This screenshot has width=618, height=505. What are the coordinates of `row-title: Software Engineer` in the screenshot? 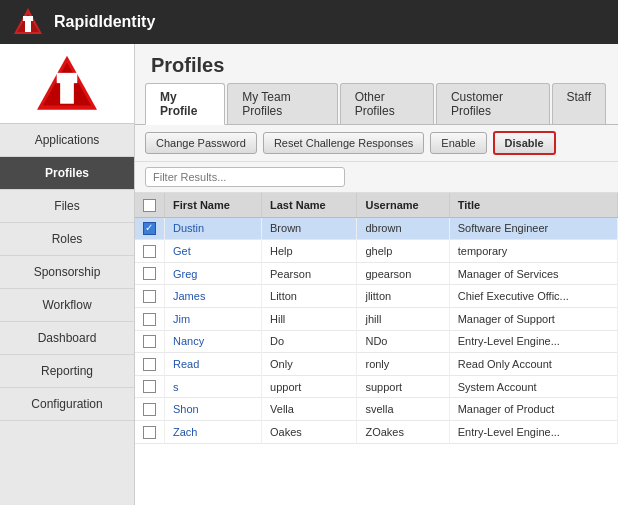 It's located at (533, 228).